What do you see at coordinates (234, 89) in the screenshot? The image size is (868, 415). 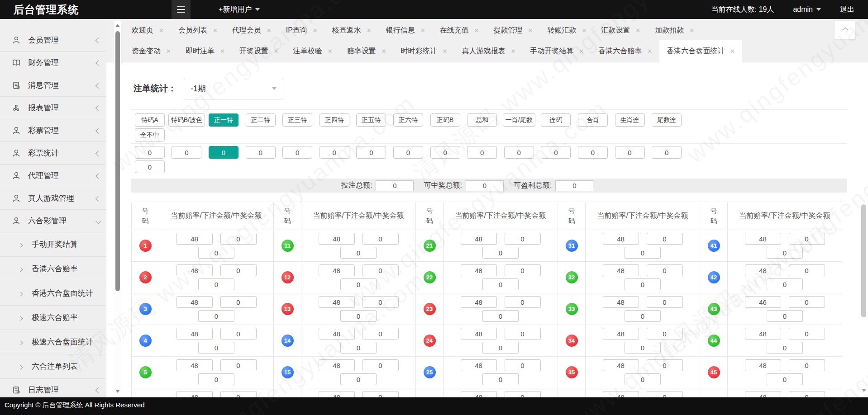 I see `period-select: -1期` at bounding box center [234, 89].